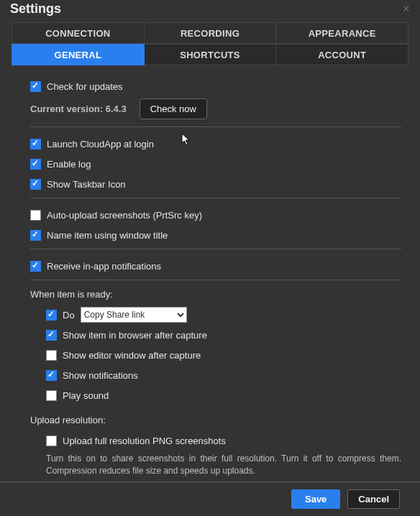 Image resolution: width=420 pixels, height=516 pixels. I want to click on notify-checkbox, so click(36, 266).